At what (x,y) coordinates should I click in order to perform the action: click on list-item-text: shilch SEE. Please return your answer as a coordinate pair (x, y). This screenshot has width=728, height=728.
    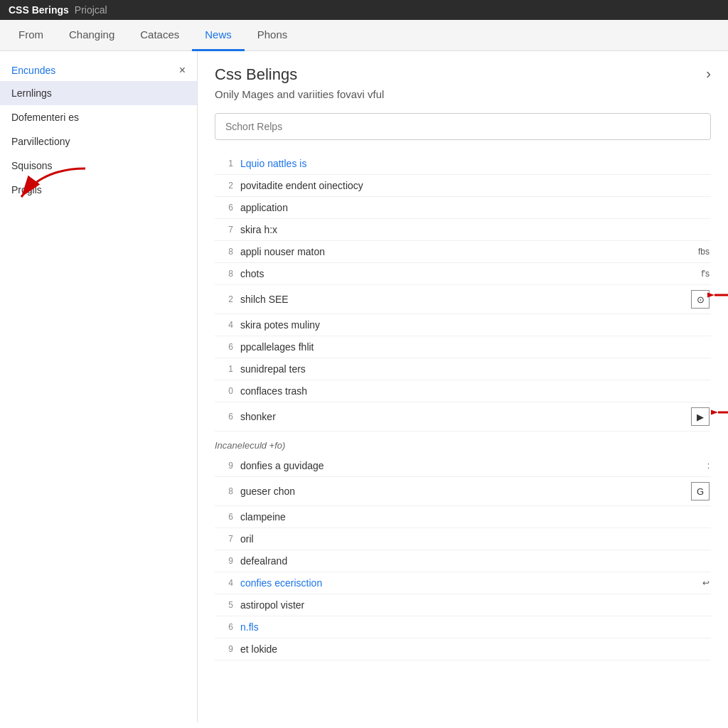
    Looking at the image, I should click on (463, 299).